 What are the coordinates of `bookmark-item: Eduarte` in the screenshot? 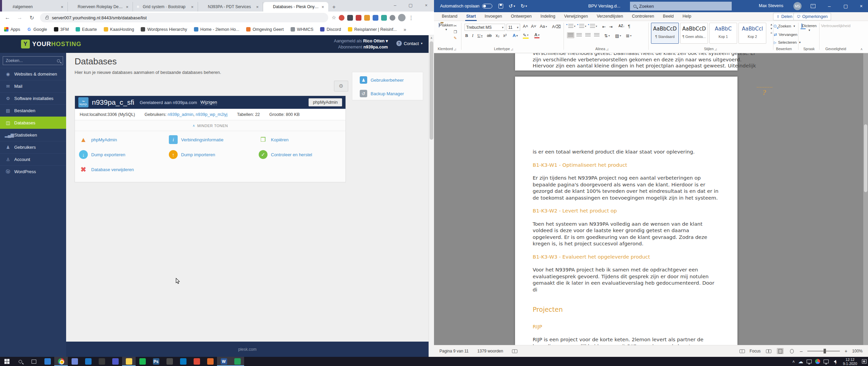 It's located at (86, 29).